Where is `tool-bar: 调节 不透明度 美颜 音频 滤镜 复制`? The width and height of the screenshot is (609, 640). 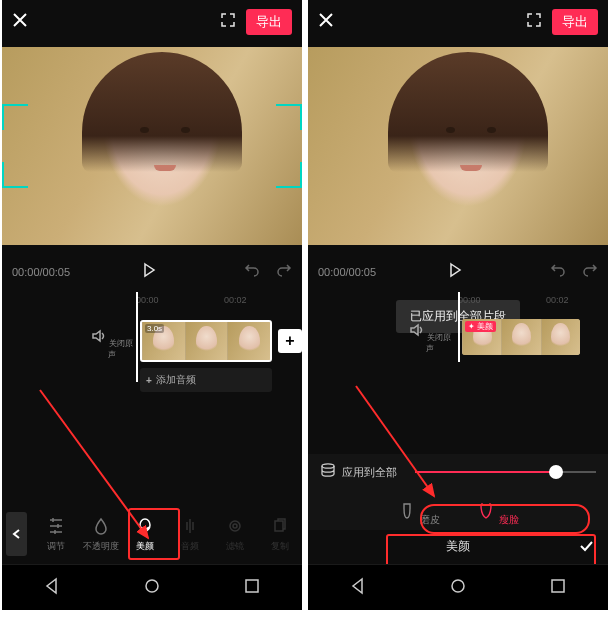
tool-bar: 调节 不透明度 美颜 音频 滤镜 复制 is located at coordinates (152, 534).